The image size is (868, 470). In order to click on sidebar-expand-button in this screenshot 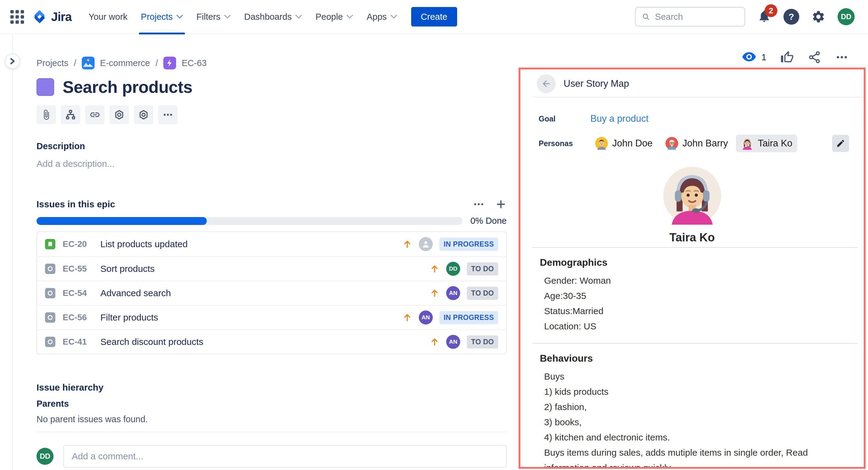, I will do `click(12, 61)`.